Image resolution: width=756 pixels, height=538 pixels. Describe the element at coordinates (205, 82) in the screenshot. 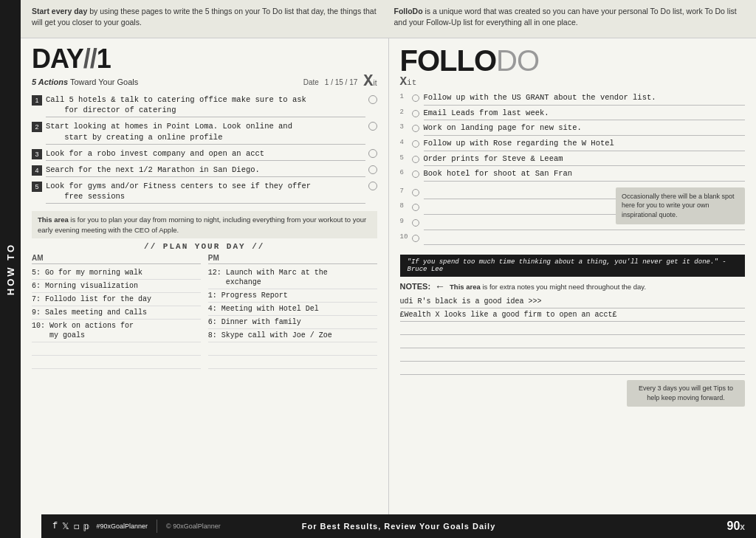

I see `five-actions-row: 5 Actions Toward Your Goals Date 1 / 15 …` at that location.